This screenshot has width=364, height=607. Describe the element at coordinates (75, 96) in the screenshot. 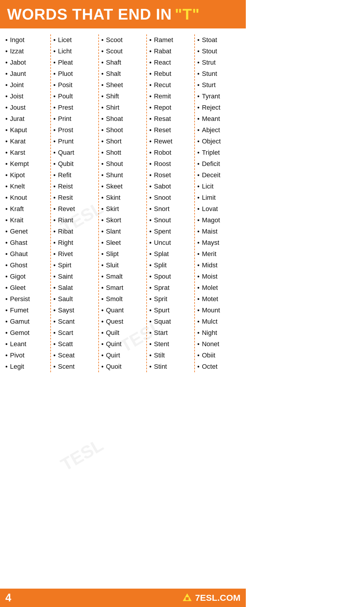

I see `list-item: •Poult` at that location.